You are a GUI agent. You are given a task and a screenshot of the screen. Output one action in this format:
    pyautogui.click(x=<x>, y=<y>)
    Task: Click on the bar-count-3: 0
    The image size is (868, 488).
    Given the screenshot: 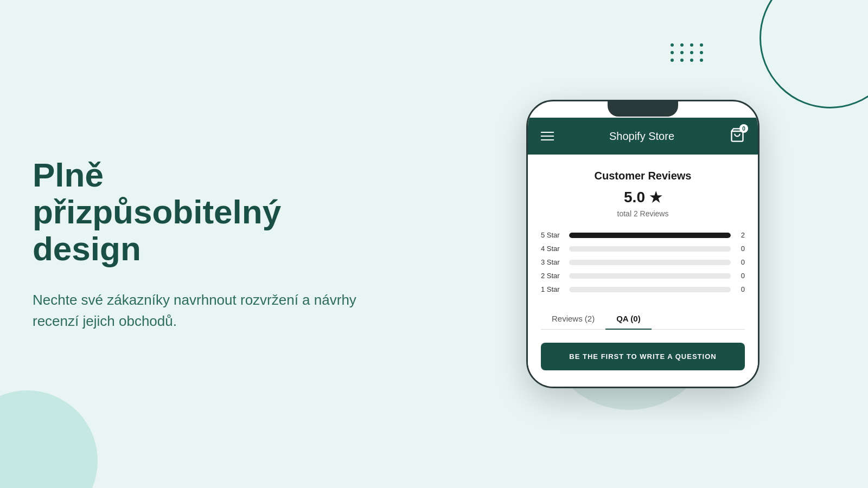 What is the action you would take?
    pyautogui.click(x=741, y=262)
    